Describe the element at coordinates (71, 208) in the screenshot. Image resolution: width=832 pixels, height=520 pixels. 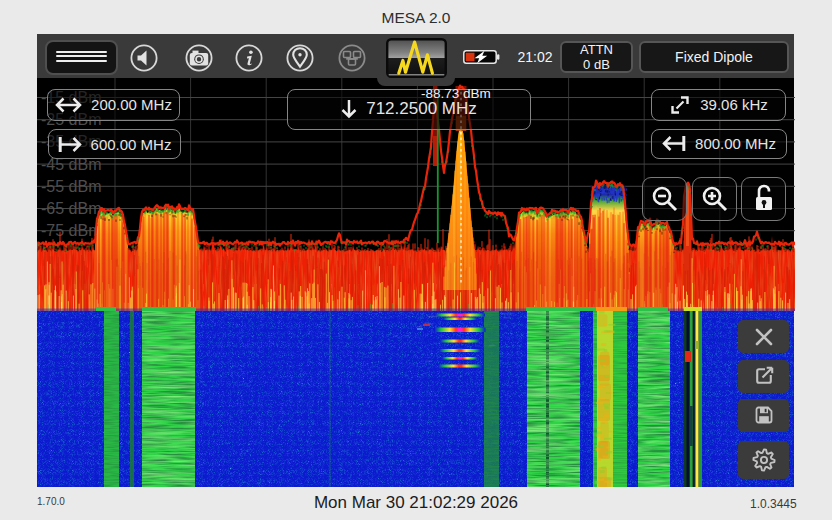
I see `svg-text: -65 dBm` at that location.